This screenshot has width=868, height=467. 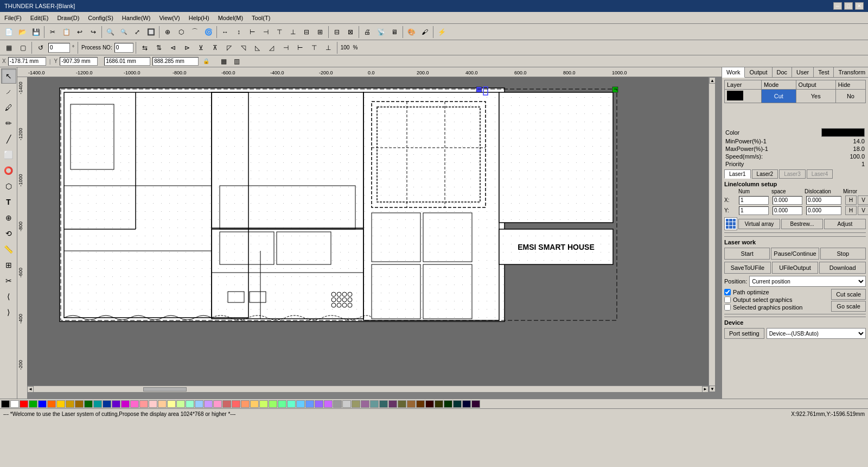 What do you see at coordinates (201, 48) in the screenshot?
I see `tb-break: ⊻` at bounding box center [201, 48].